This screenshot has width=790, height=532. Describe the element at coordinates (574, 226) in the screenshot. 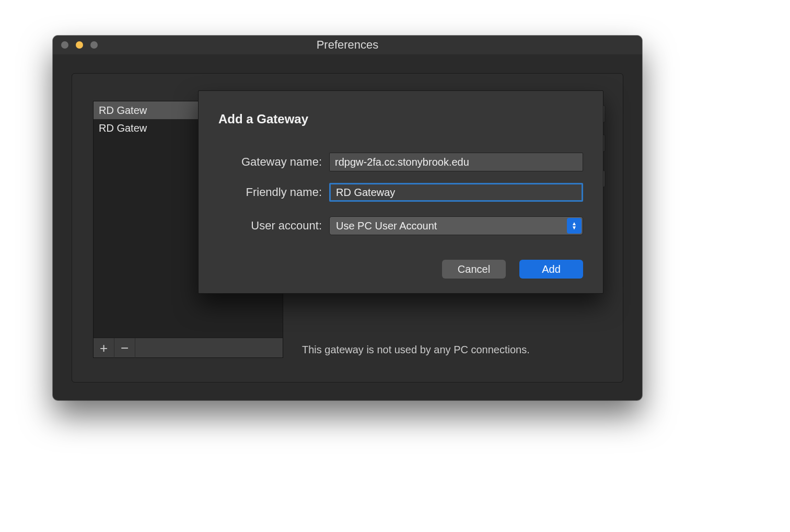

I see `chevron-up-down-icon: ▲▼` at that location.